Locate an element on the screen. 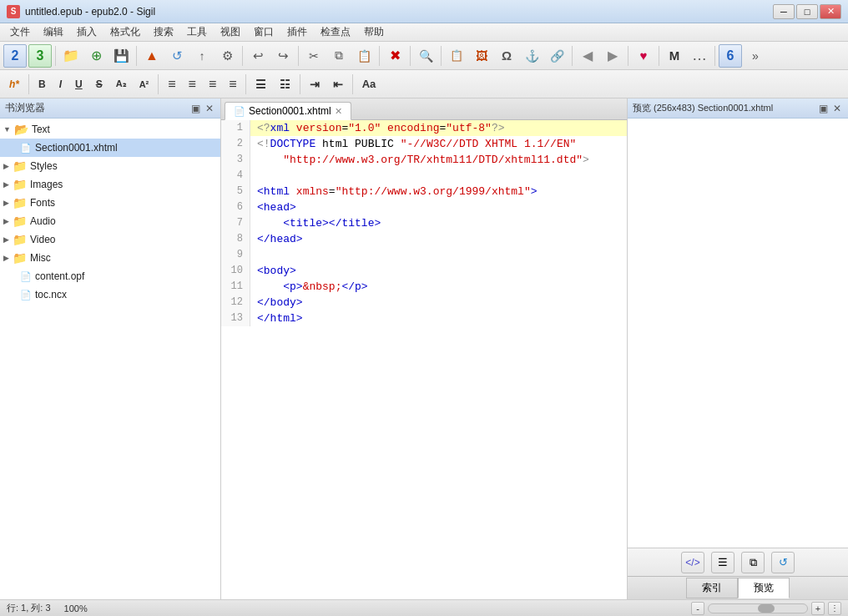 The image size is (848, 616). line-num-4: 4 is located at coordinates (235, 175).